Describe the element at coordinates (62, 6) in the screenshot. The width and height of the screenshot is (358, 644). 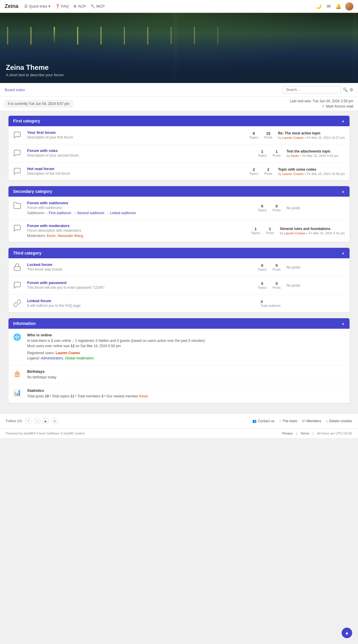
I see `faq-link: ❓ FAQ` at that location.